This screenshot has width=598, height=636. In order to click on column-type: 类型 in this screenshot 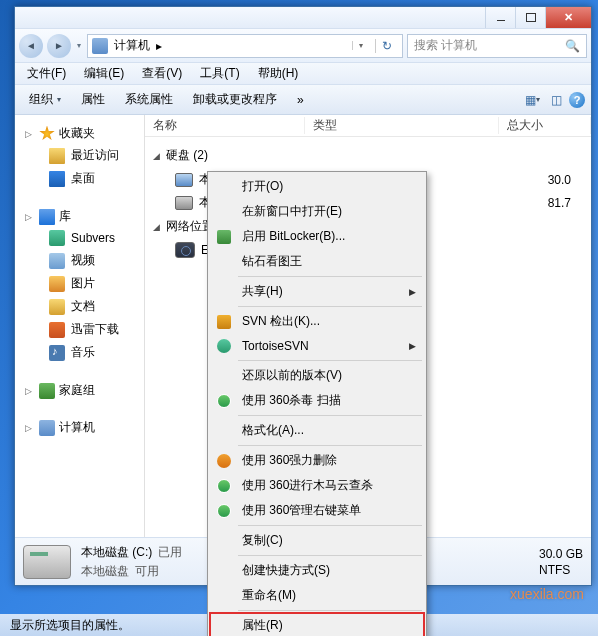, I will do `click(402, 126)`.